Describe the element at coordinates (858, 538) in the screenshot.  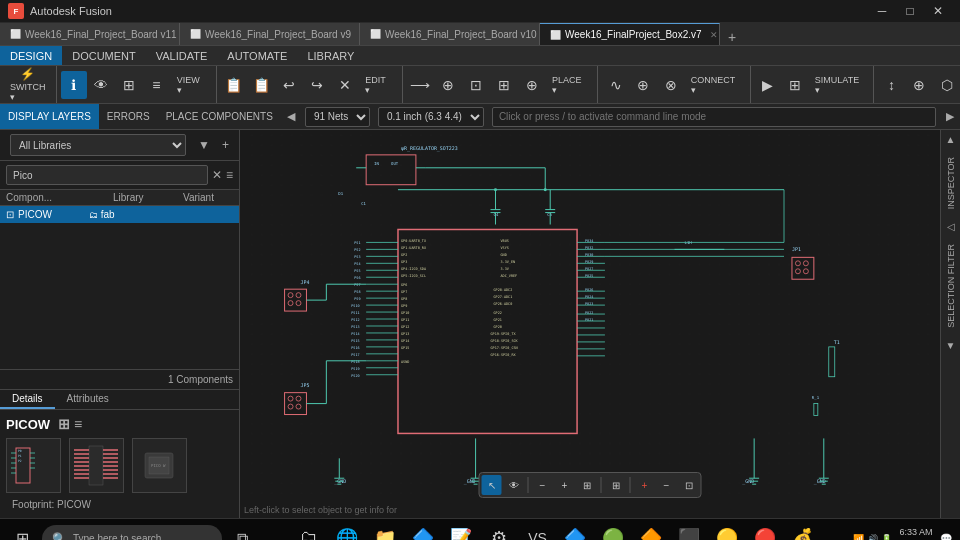
I see `wifi-icon: 📶` at that location.